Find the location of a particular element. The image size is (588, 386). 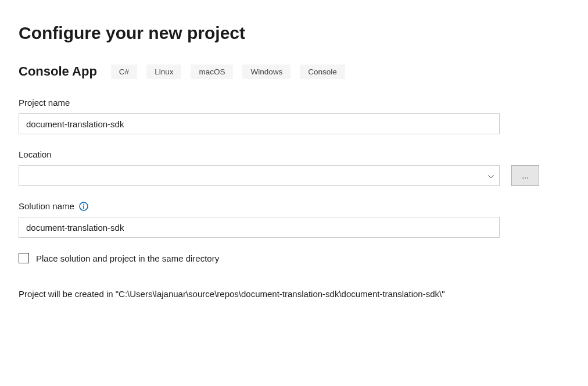

solution-name-group: Solution name is located at coordinates (294, 220).